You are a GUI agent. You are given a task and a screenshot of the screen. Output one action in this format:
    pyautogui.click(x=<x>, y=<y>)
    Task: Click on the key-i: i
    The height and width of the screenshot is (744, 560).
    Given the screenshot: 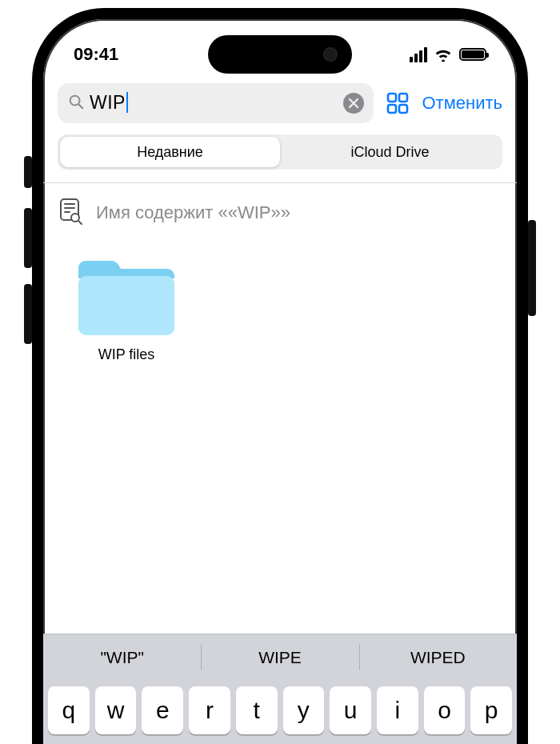 What is the action you would take?
    pyautogui.click(x=398, y=710)
    